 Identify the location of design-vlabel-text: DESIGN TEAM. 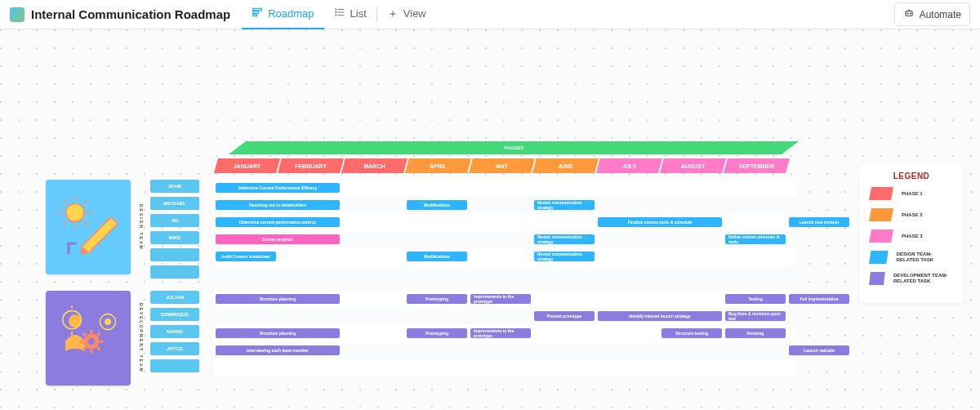
(141, 227).